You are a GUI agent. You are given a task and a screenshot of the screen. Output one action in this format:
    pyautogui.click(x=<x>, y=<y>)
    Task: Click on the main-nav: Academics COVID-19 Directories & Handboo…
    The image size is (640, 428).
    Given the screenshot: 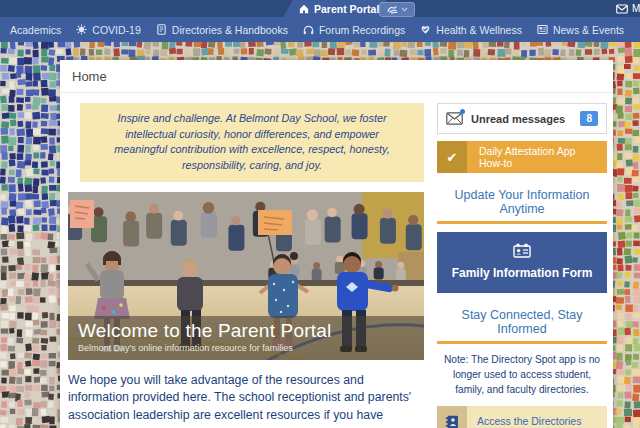 What is the action you would take?
    pyautogui.click(x=320, y=30)
    